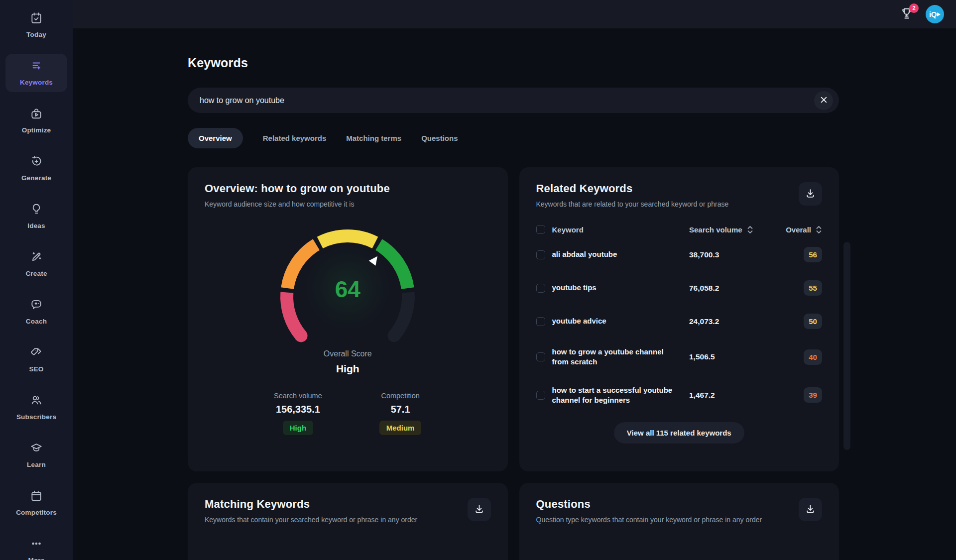 The height and width of the screenshot is (560, 956). What do you see at coordinates (36, 73) in the screenshot?
I see `sidebar-item-keywords: Keywords` at bounding box center [36, 73].